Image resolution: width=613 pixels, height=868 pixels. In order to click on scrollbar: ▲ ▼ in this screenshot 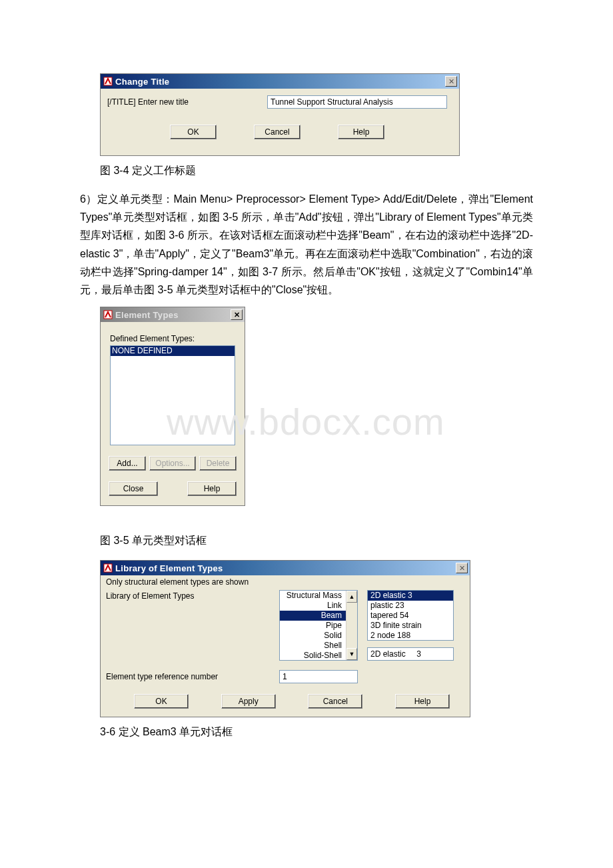, I will do `click(352, 625)`.